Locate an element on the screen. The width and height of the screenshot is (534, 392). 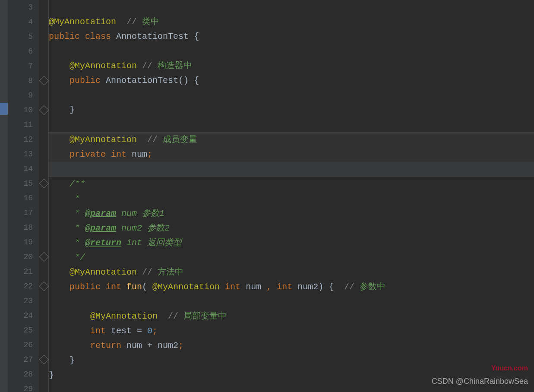
line-number: 10 is located at coordinates (23, 110).